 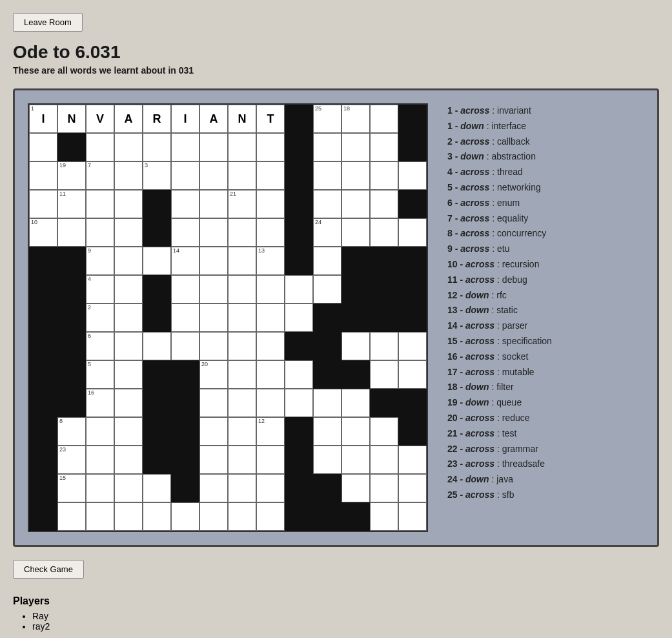 I want to click on grid-cell: 7, so click(x=100, y=176).